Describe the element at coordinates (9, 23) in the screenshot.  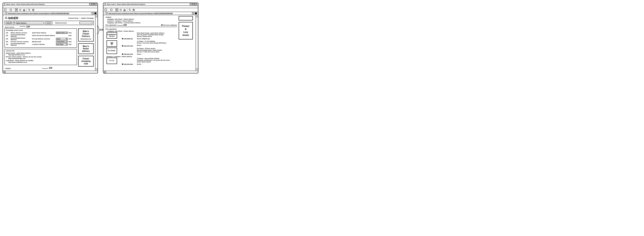
I see `search-scope-select: search` at that location.